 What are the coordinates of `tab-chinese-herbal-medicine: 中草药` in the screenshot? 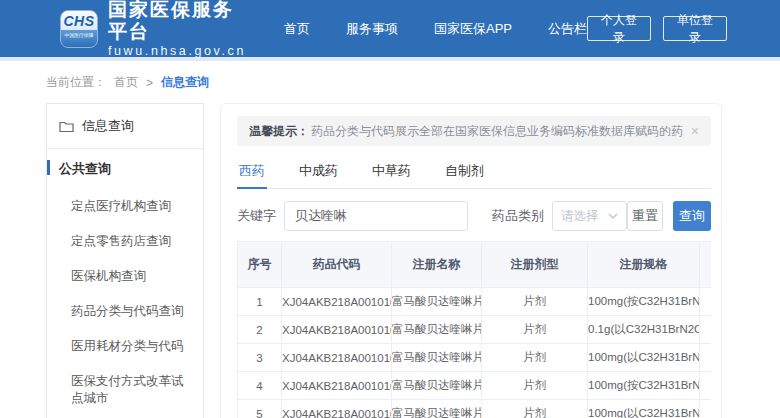 It's located at (392, 172).